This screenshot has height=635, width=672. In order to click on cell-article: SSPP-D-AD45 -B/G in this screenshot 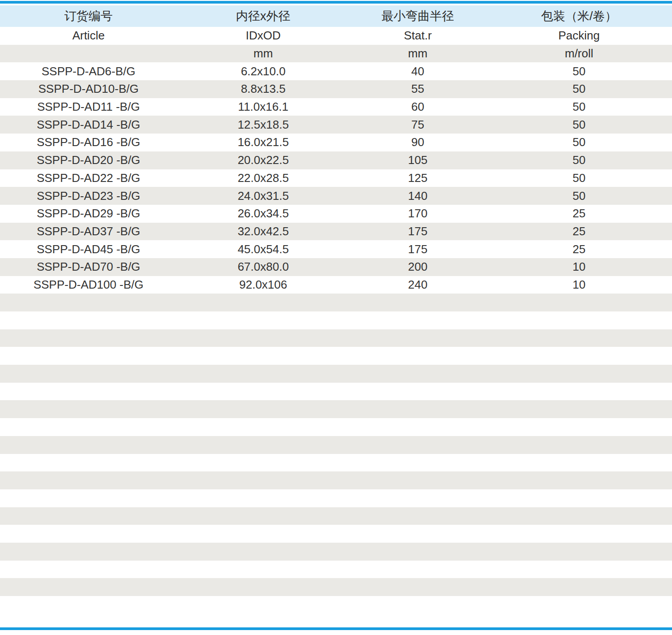, I will do `click(89, 249)`.